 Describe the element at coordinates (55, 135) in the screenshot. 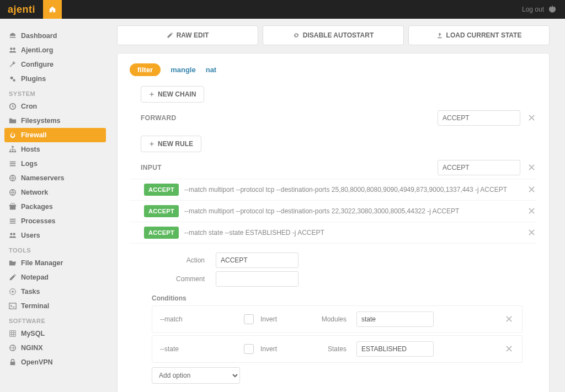

I see `sidebar-item-firewall: Firewall` at that location.